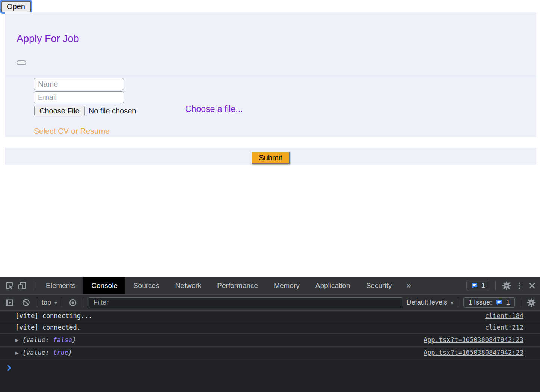 Image resolution: width=540 pixels, height=392 pixels. Describe the element at coordinates (504, 316) in the screenshot. I see `source-link: client:184` at that location.